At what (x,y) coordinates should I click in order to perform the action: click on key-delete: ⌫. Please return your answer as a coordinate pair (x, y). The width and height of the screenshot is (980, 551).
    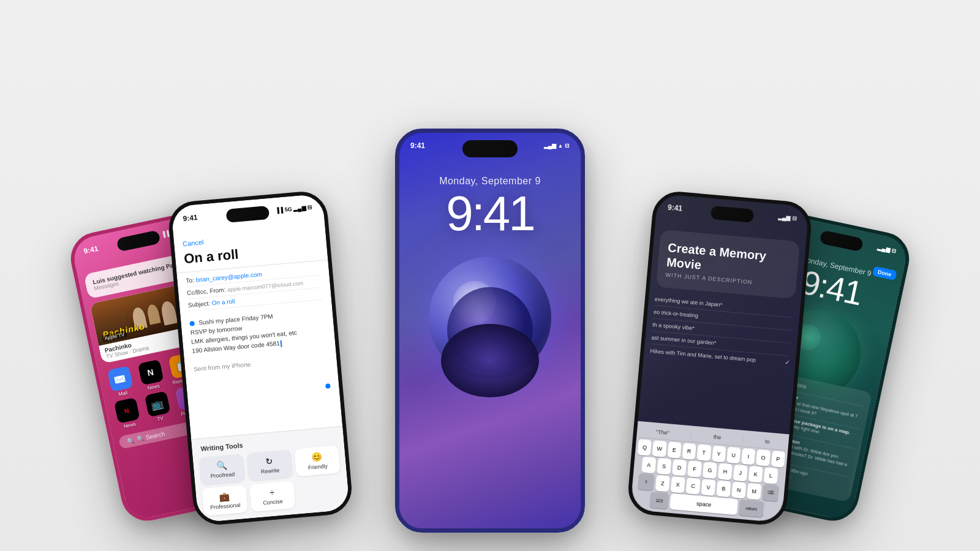
    Looking at the image, I should click on (771, 493).